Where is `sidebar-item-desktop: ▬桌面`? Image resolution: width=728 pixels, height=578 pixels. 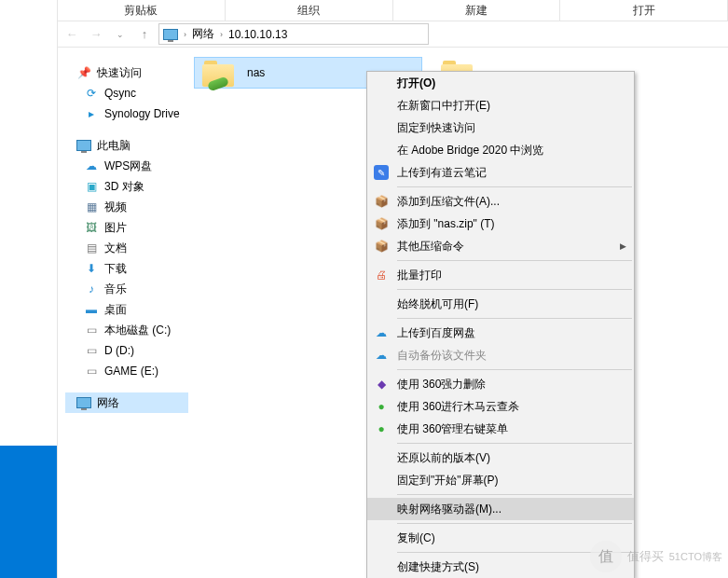 sidebar-item-desktop: ▬桌面 is located at coordinates (127, 310).